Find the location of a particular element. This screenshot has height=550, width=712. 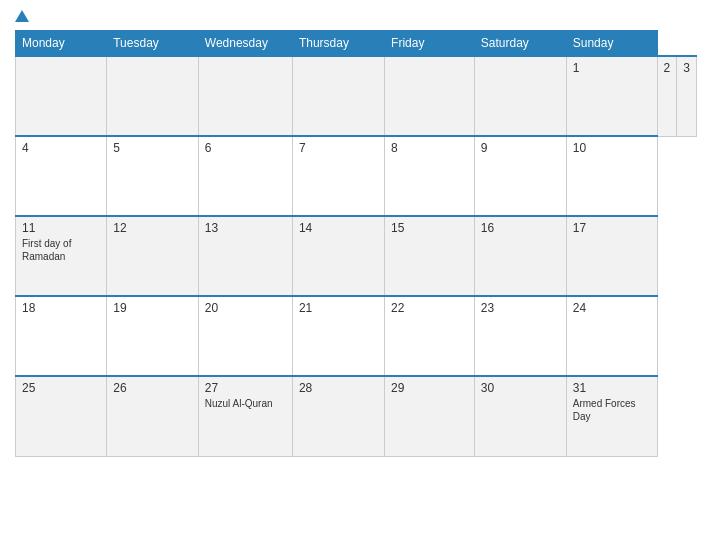

week-row-1: 123 is located at coordinates (356, 96).